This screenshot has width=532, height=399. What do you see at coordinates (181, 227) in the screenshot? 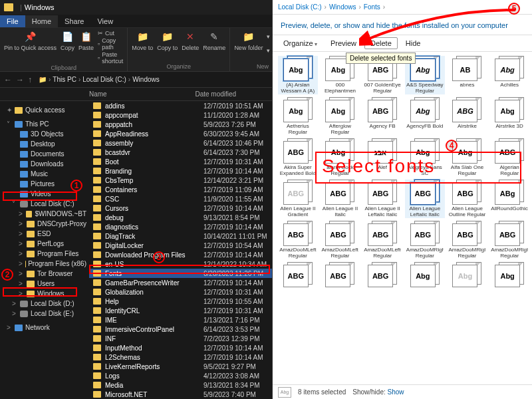
I see `file-row: diagnostics12/7/2019 10:14 AM` at bounding box center [181, 227].